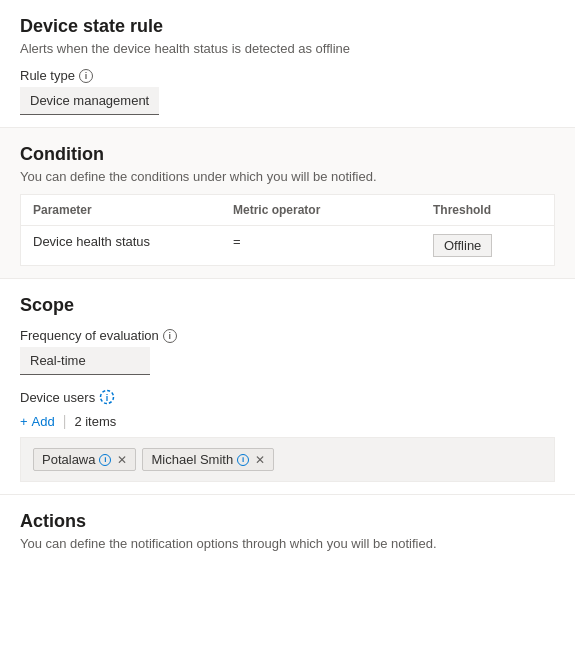  I want to click on condition-table: Parameter Metric operator Threshold Devi…, so click(288, 230).